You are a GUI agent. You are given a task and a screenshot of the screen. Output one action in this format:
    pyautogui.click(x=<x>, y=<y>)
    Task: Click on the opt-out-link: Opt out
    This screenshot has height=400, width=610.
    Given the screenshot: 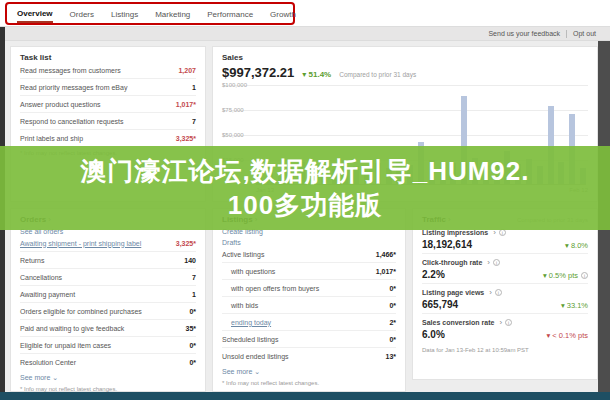 What is the action you would take?
    pyautogui.click(x=584, y=34)
    